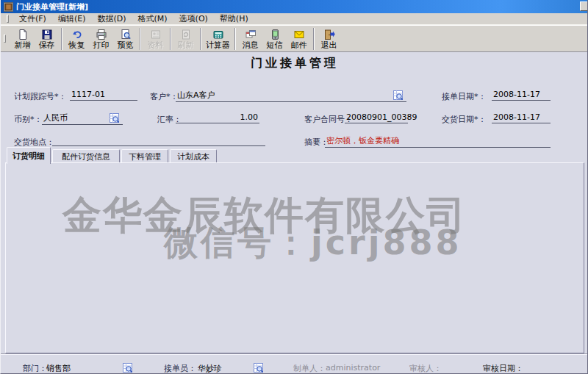 The height and width of the screenshot is (374, 588). What do you see at coordinates (22, 39) in the screenshot?
I see `new-button: 新增` at bounding box center [22, 39].